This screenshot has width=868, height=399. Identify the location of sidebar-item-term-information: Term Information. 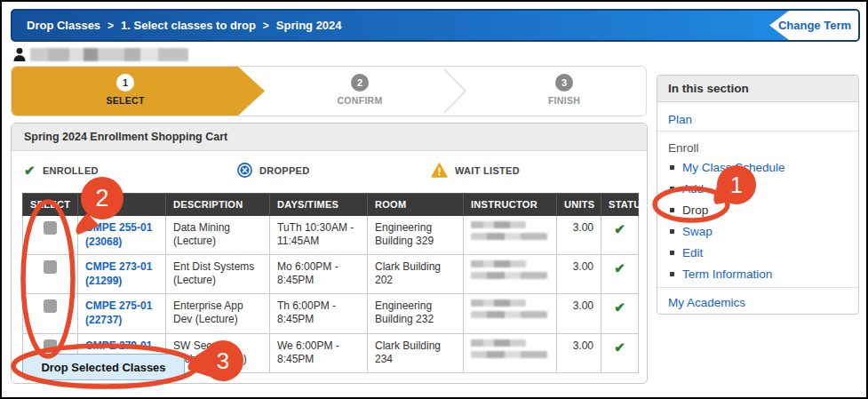
(721, 274).